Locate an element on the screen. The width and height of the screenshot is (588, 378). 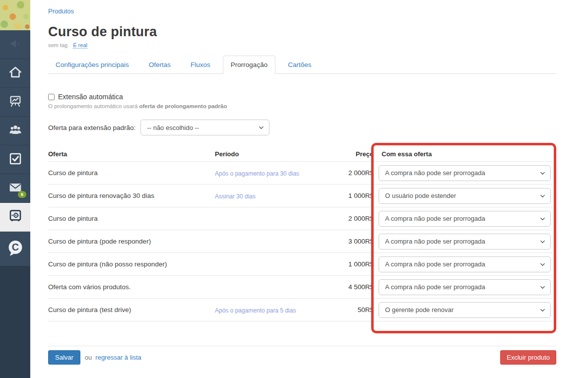
offer-name: Oferta com vários produtos. is located at coordinates (131, 287).